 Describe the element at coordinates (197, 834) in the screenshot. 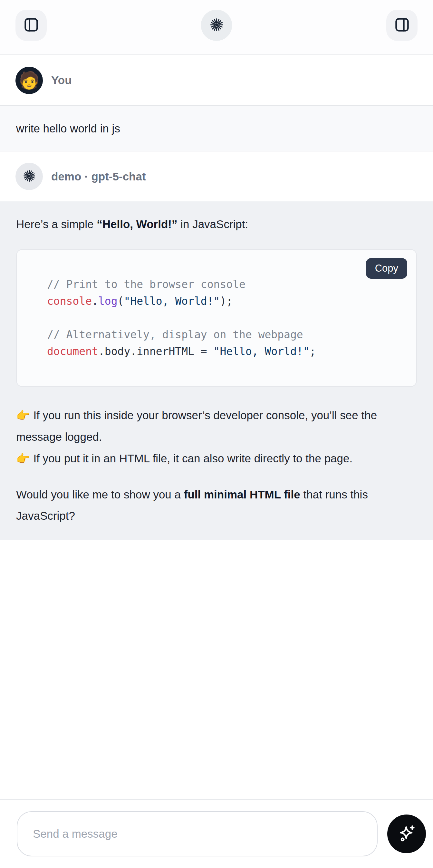

I see `message-input` at that location.